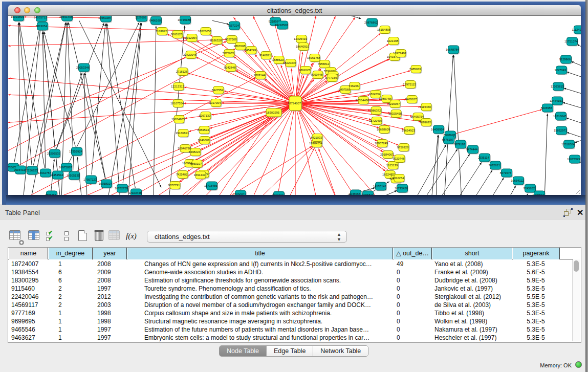 The width and height of the screenshot is (588, 372). Describe the element at coordinates (400, 53) in the screenshot. I see `graph-node-label: 10973493` at that location.